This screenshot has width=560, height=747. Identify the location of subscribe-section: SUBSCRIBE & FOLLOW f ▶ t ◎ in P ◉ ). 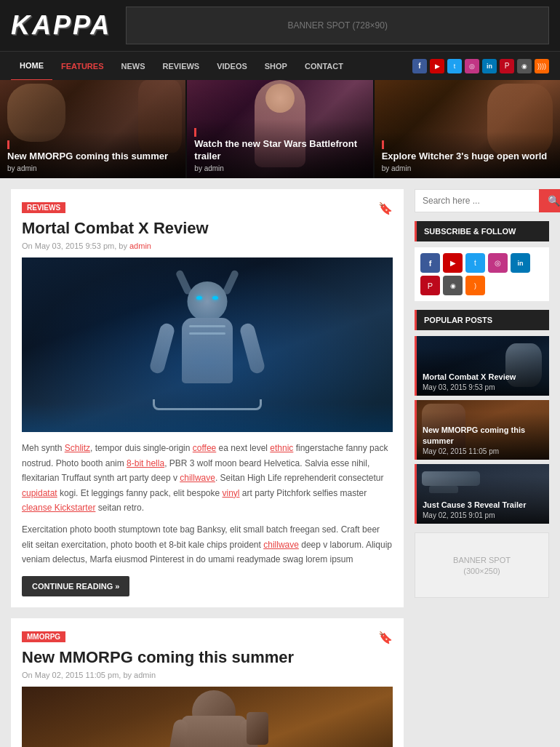
(481, 261).